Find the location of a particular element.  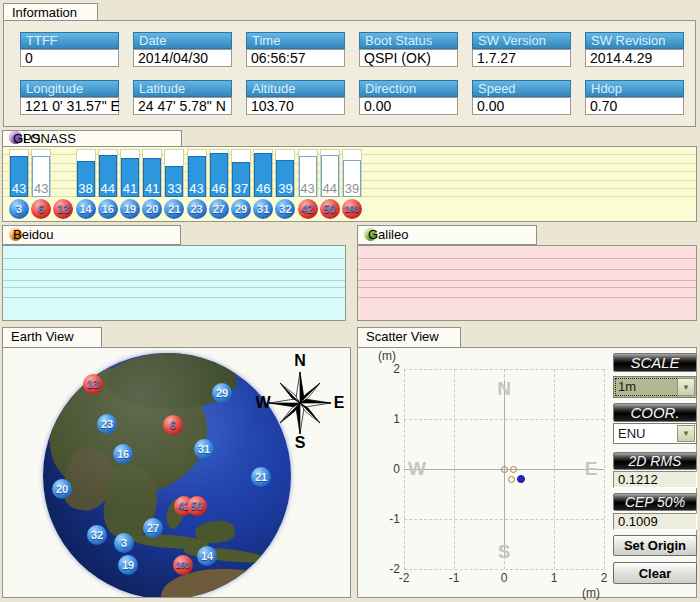

info-field-longitude: Longitude121 0' 31.57" E is located at coordinates (70, 98).